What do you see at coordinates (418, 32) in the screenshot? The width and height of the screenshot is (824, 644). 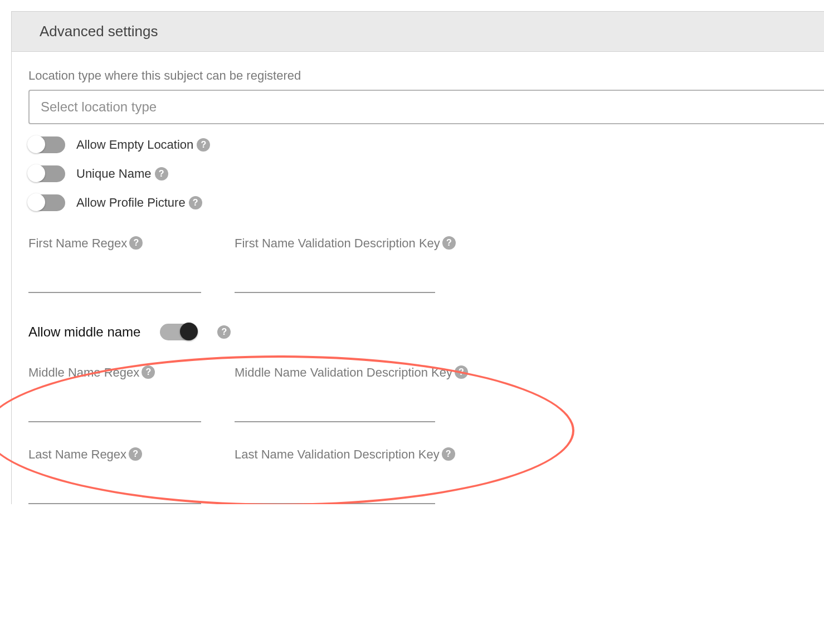 I see `panel-title: Advanced settings` at bounding box center [418, 32].